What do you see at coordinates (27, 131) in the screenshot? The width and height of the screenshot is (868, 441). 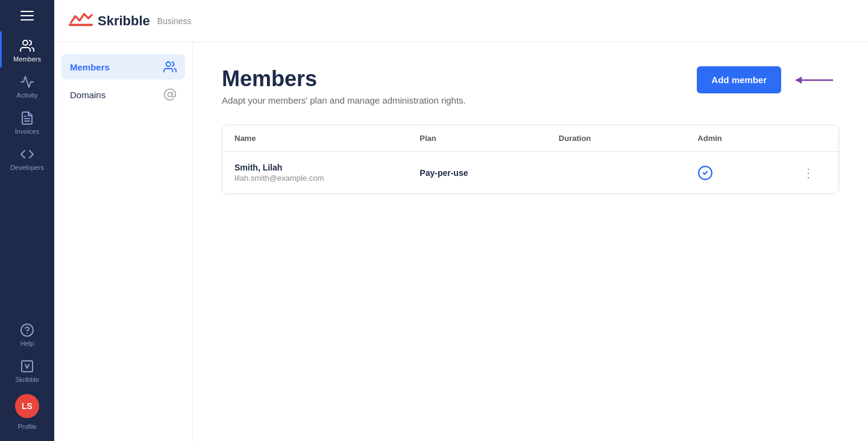 I see `sidebar-item-invoices-label: Invoices` at bounding box center [27, 131].